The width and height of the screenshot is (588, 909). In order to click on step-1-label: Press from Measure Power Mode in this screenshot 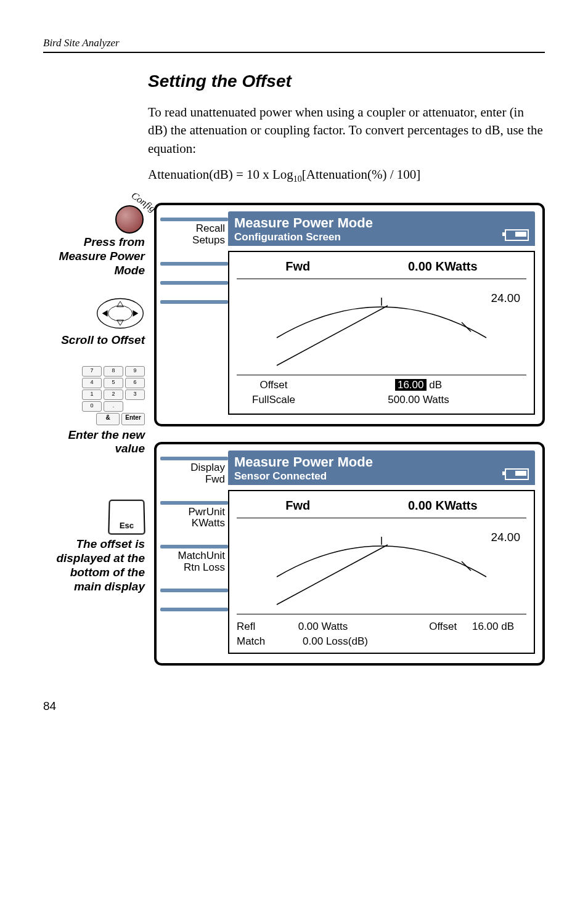, I will do `click(94, 256)`.